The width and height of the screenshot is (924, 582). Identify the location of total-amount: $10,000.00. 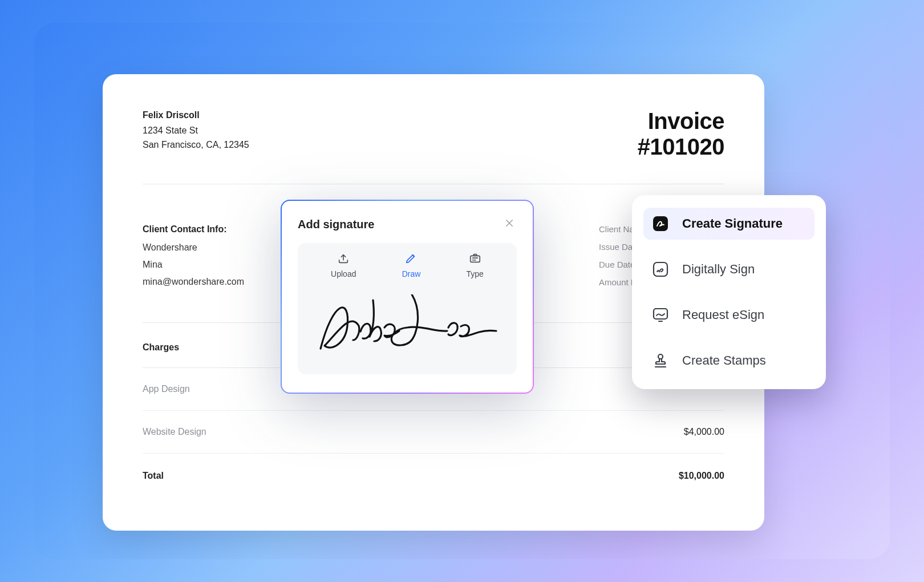
(702, 476).